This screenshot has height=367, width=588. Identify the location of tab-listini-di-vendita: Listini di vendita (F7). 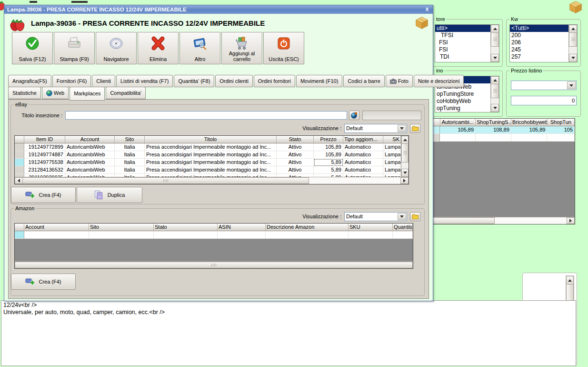
(145, 81).